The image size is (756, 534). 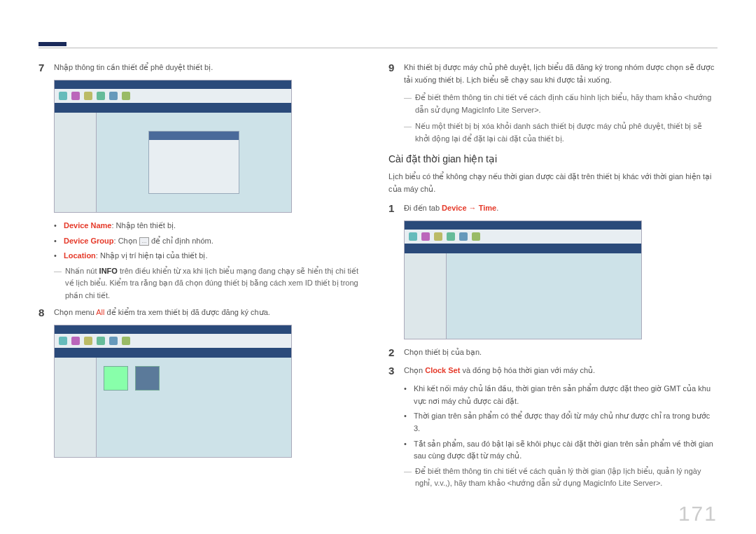 What do you see at coordinates (88, 225) in the screenshot?
I see `label: Device Name` at bounding box center [88, 225].